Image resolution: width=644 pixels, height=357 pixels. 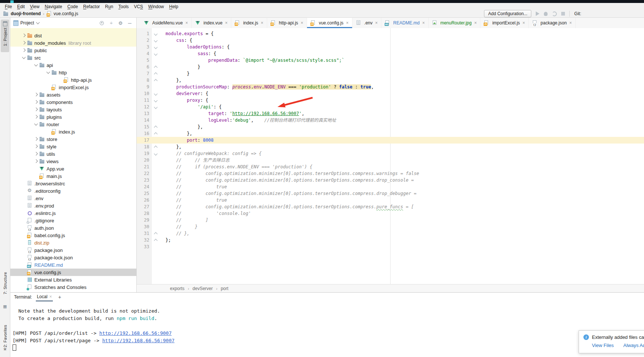 I want to click on menu-item-edit: Edit, so click(x=21, y=7).